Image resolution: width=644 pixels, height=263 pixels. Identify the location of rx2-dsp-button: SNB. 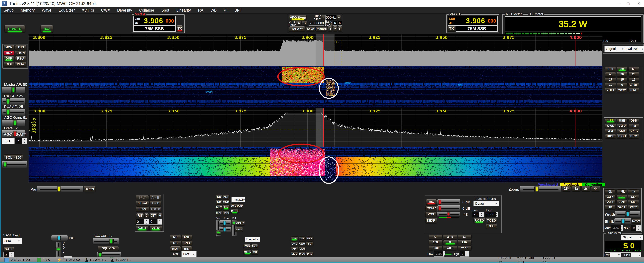
(187, 243).